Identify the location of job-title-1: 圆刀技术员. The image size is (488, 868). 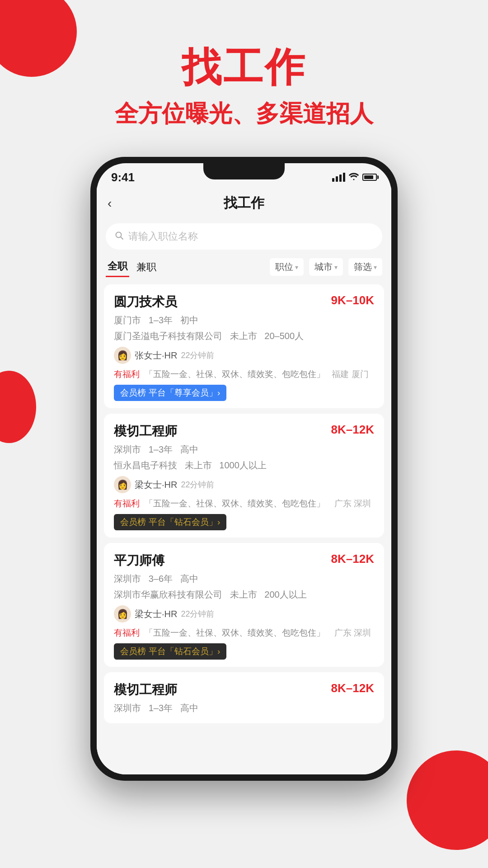
(145, 302).